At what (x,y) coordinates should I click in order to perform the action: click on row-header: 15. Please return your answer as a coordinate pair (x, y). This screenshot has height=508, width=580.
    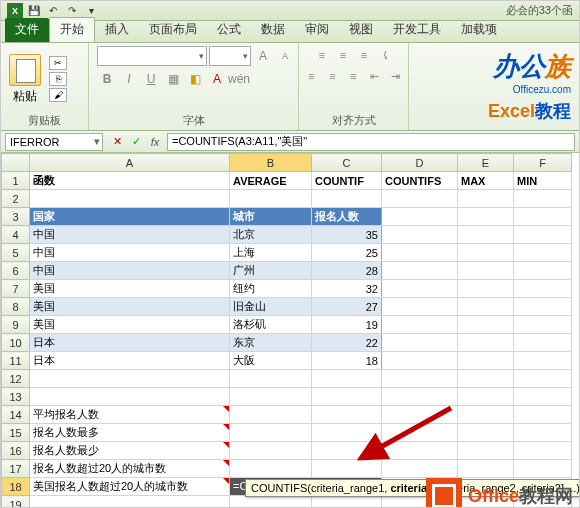
    Looking at the image, I should click on (16, 433).